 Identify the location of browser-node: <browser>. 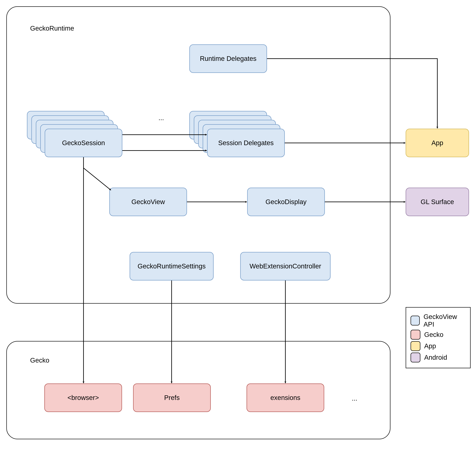
(83, 398).